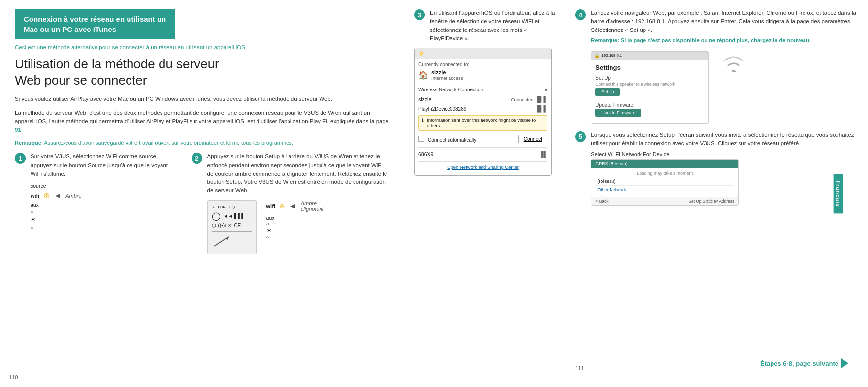 The image size is (868, 387). Describe the element at coordinates (483, 112) in the screenshot. I see `wifi-screen-mockup: ⚡ Currently connected to: 🏠 sizzle Inter…` at that location.